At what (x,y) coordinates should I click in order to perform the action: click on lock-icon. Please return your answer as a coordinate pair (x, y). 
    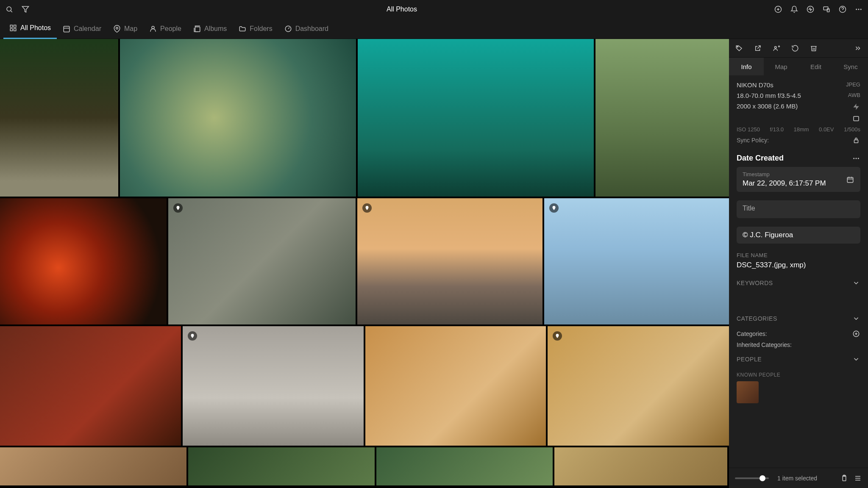
    Looking at the image, I should click on (856, 140).